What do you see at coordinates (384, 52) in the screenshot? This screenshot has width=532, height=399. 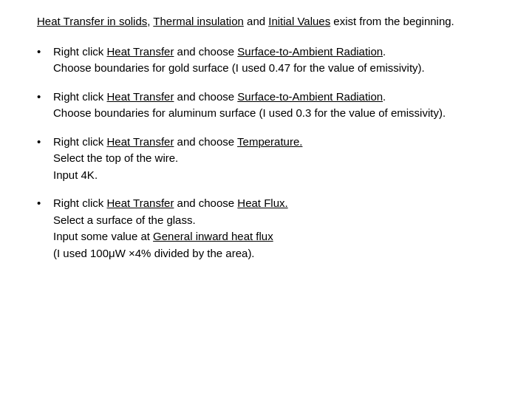 I see `segment-1-0-4: .` at bounding box center [384, 52].